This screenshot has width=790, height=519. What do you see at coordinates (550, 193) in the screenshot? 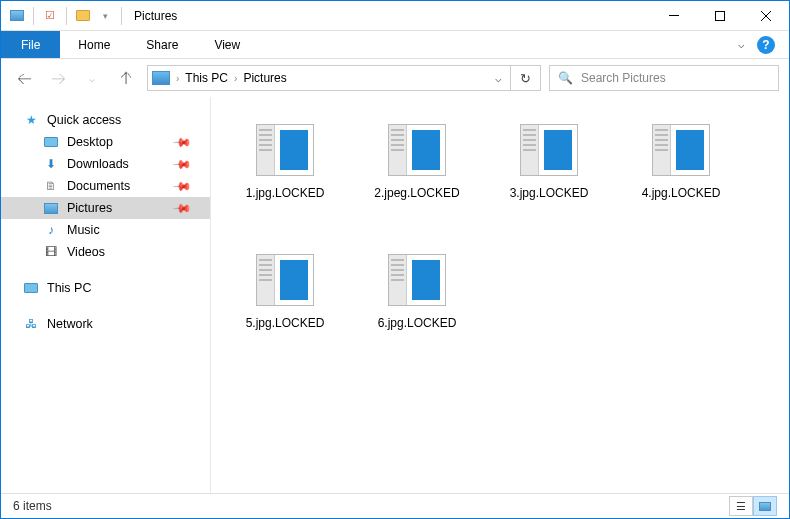
I see `file-name: 3.jpg.LOCKED` at bounding box center [550, 193].